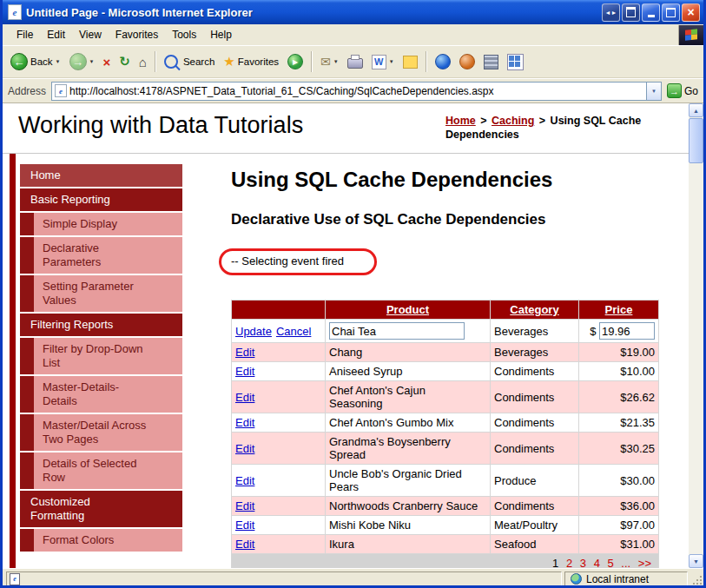 This screenshot has width=706, height=588. I want to click on sidebar-item-setting-parameter-values: Setting Parameter Values, so click(108, 294).